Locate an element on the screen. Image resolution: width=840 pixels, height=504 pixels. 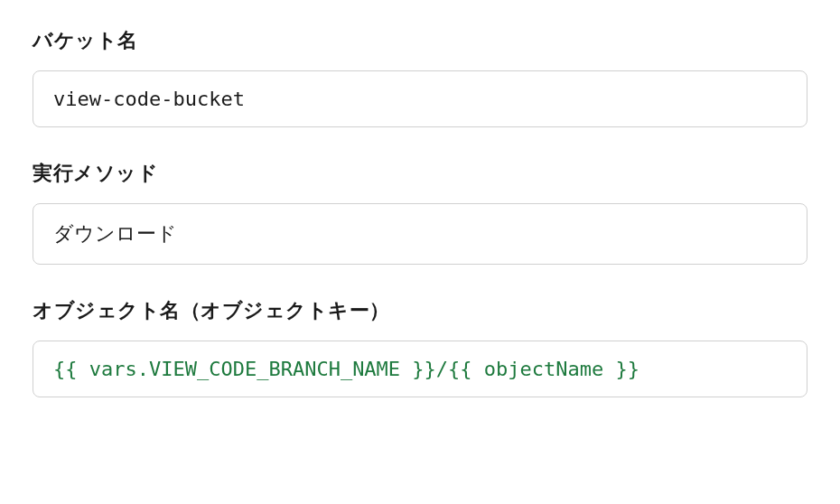
bucket-name-label: バケット名 is located at coordinates (420, 41).